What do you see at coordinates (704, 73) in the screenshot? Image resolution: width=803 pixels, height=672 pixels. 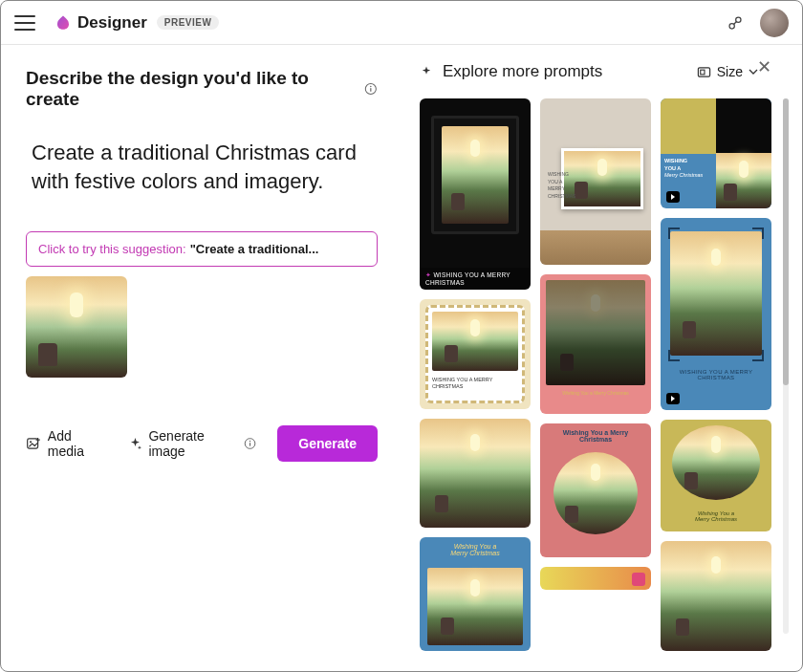 I see `aspect-ratio-icon` at bounding box center [704, 73].